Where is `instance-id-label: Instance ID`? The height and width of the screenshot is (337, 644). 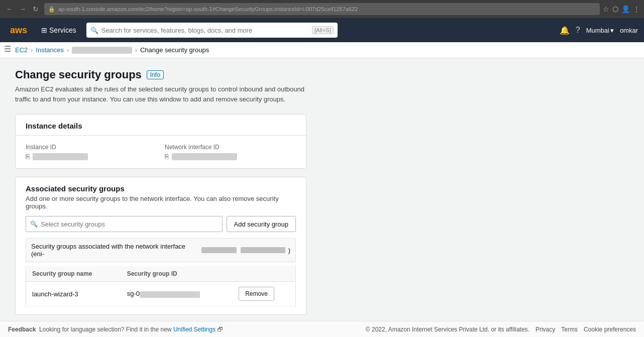 instance-id-label: Instance ID is located at coordinates (91, 147).